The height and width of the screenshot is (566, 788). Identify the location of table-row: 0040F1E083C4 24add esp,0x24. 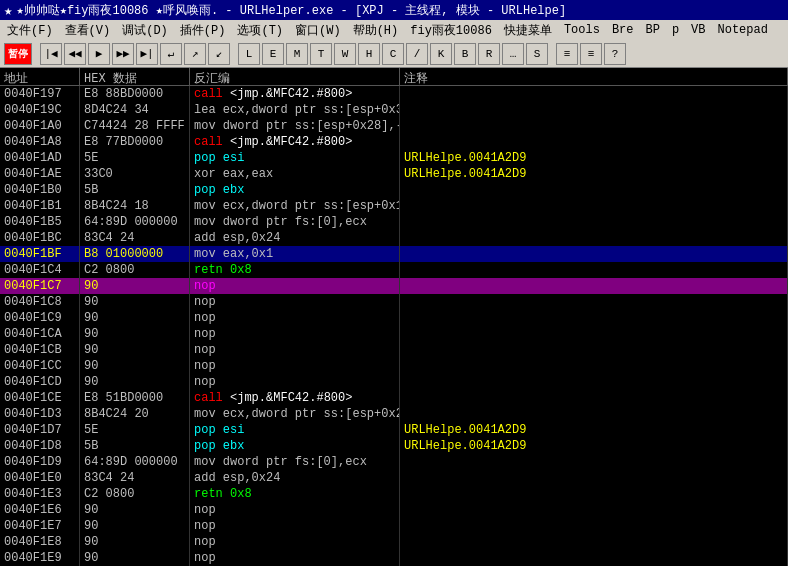
(394, 478).